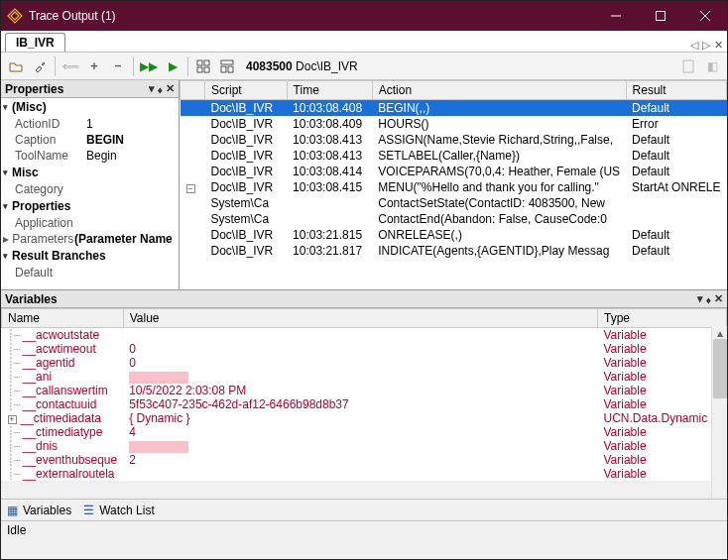 The image size is (728, 560). What do you see at coordinates (38, 510) in the screenshot?
I see `tab-variables: ▦Variables` at bounding box center [38, 510].